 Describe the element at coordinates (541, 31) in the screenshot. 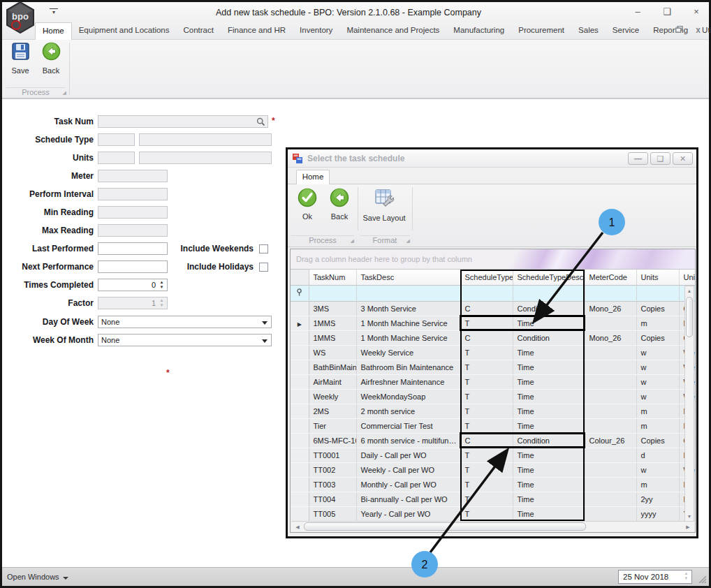

I see `tab-procurement: Procurement` at that location.